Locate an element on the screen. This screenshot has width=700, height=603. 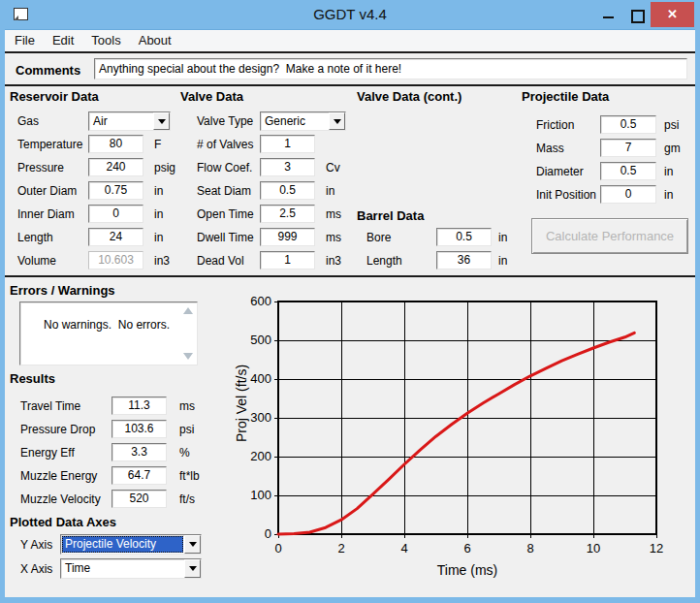
field-row-flow-coef: Flow Coef.3Cv is located at coordinates (302, 167).